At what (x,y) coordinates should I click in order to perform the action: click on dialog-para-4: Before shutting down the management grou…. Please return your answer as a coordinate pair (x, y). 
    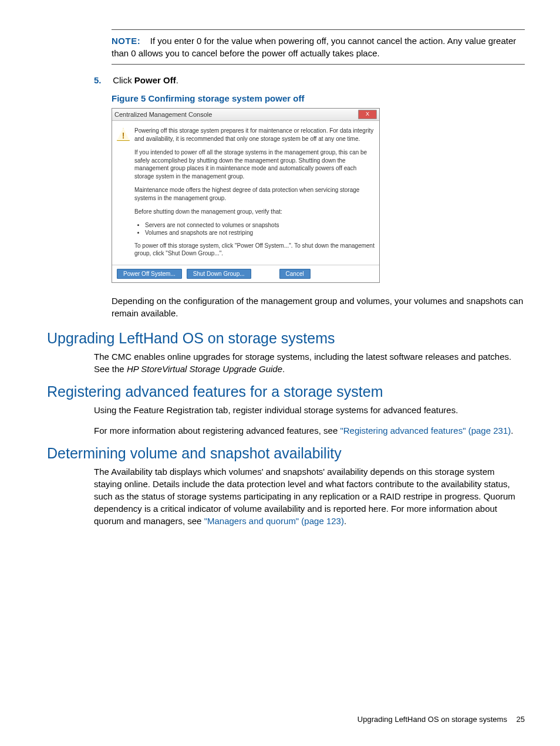
    Looking at the image, I should click on (255, 212).